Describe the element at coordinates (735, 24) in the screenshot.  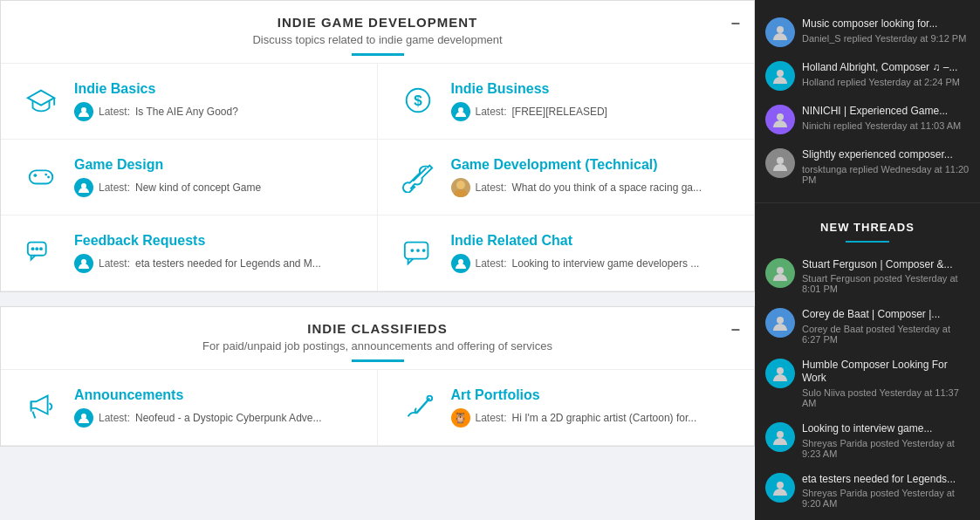
I see `collapse-indie-game-development: −` at that location.